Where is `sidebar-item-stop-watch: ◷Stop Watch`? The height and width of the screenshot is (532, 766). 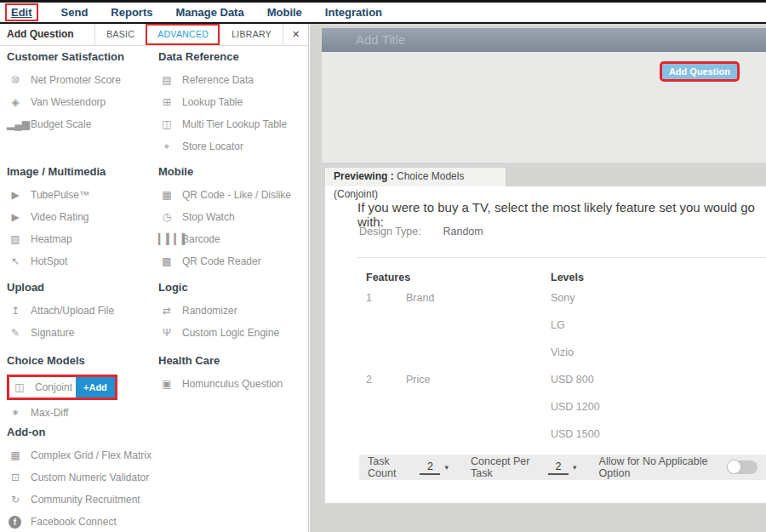 sidebar-item-stop-watch: ◷Stop Watch is located at coordinates (232, 217).